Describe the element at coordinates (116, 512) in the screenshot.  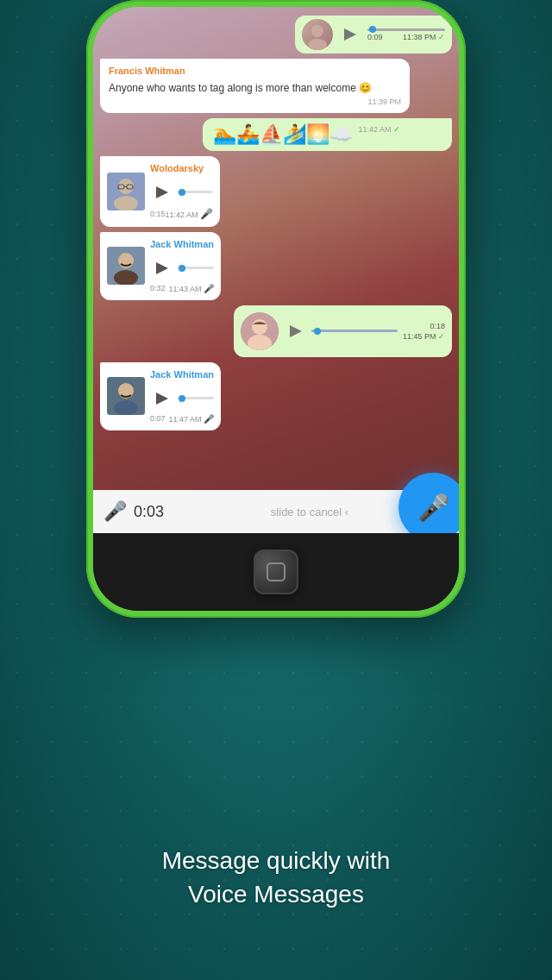
I see `record-mic-icon: 🎤` at that location.